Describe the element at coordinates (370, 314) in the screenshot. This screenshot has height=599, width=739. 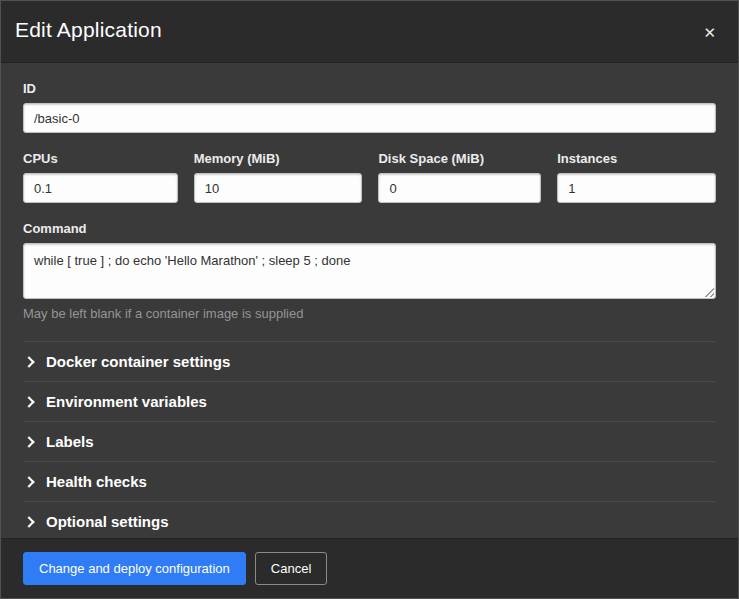
I see `command-help-text: May be left blank if a container image i…` at that location.